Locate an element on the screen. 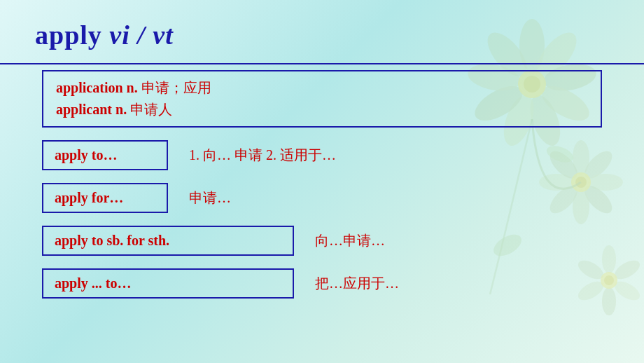 The width and height of the screenshot is (644, 363). phrase-label-3: apply ... to… is located at coordinates (92, 283).